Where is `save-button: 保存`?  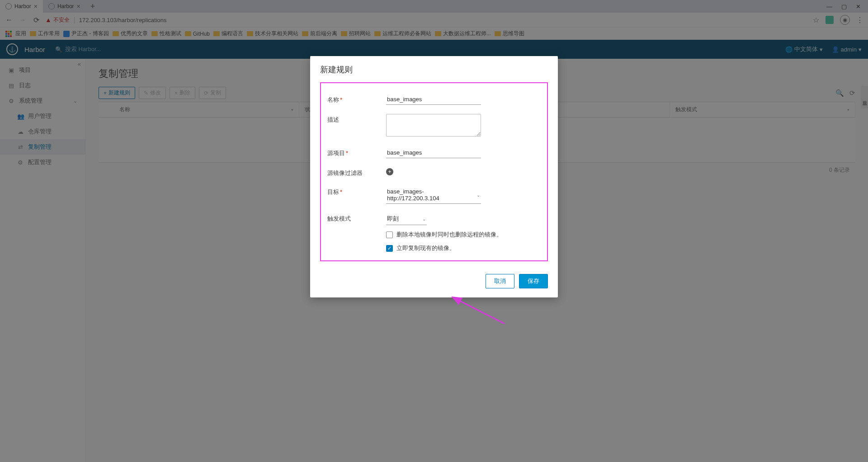 save-button: 保存 is located at coordinates (533, 281).